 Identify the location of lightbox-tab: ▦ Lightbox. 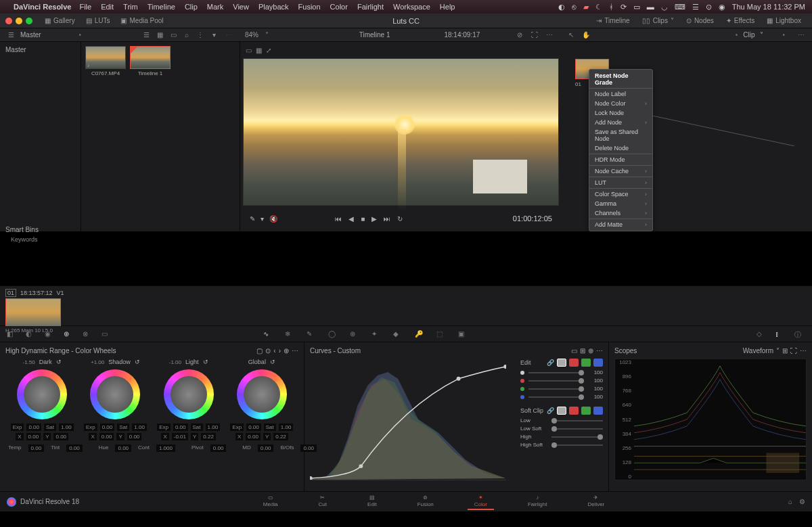
(784, 20).